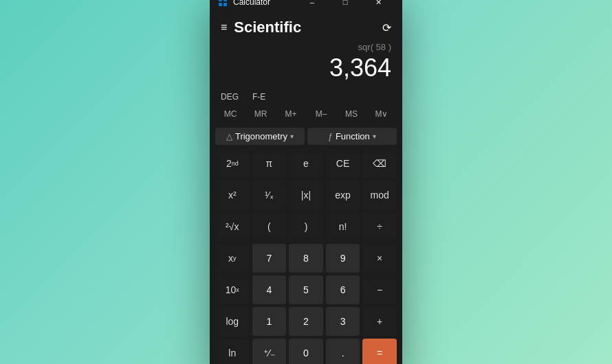 The height and width of the screenshot is (364, 612). I want to click on window-title: Calculator, so click(262, 3).